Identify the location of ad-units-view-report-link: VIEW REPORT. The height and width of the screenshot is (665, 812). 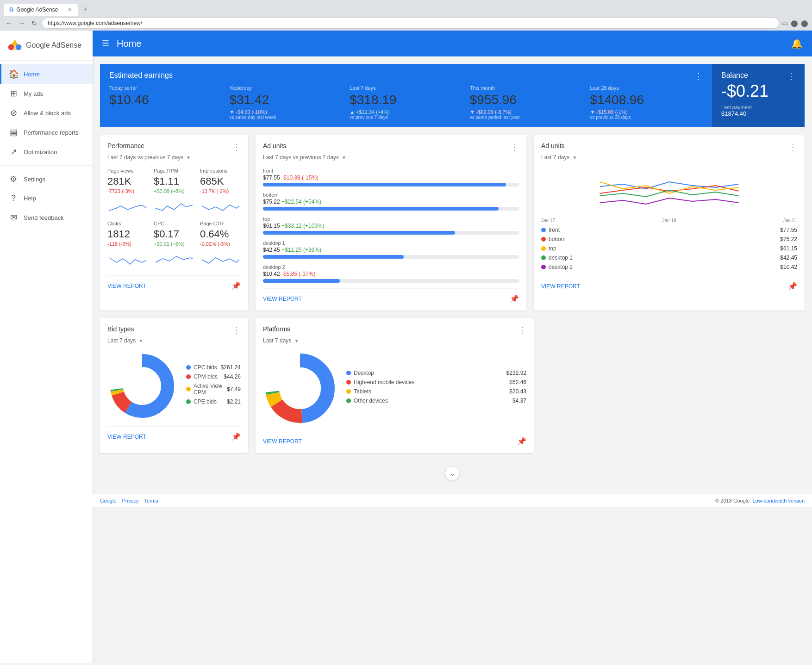
(282, 299).